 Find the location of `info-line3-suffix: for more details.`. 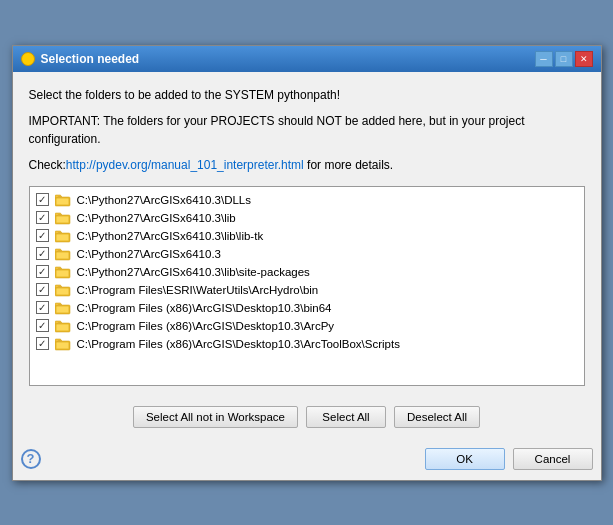

info-line3-suffix: for more details. is located at coordinates (348, 165).